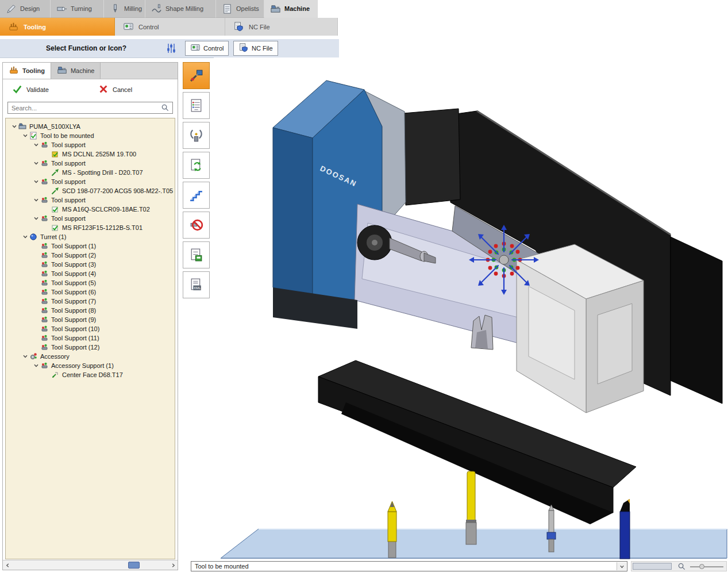  I want to click on tree-item: Tool Support (8), so click(90, 310).